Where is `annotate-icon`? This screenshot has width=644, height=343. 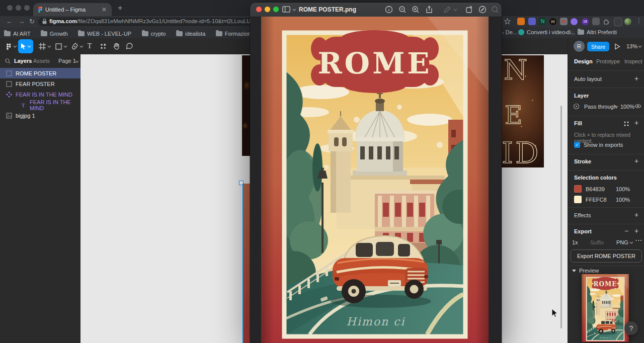
annotate-icon is located at coordinates (482, 10).